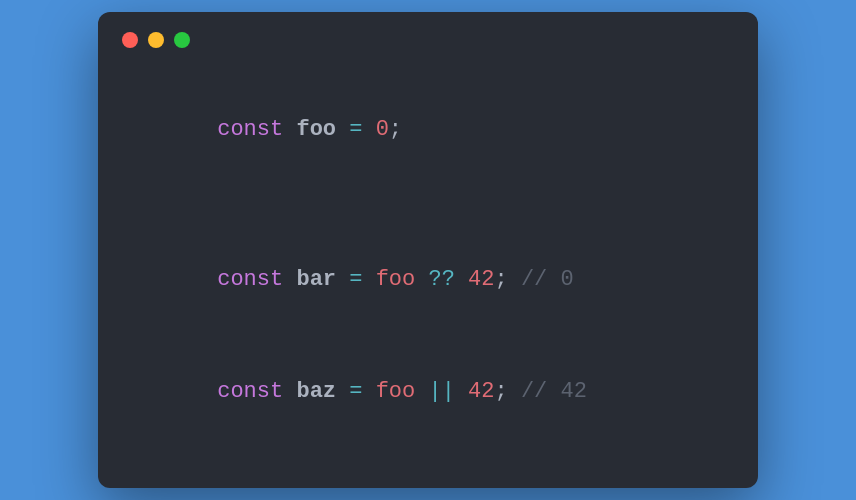 Image resolution: width=856 pixels, height=500 pixels. I want to click on keyword-const-3: const, so click(250, 392).